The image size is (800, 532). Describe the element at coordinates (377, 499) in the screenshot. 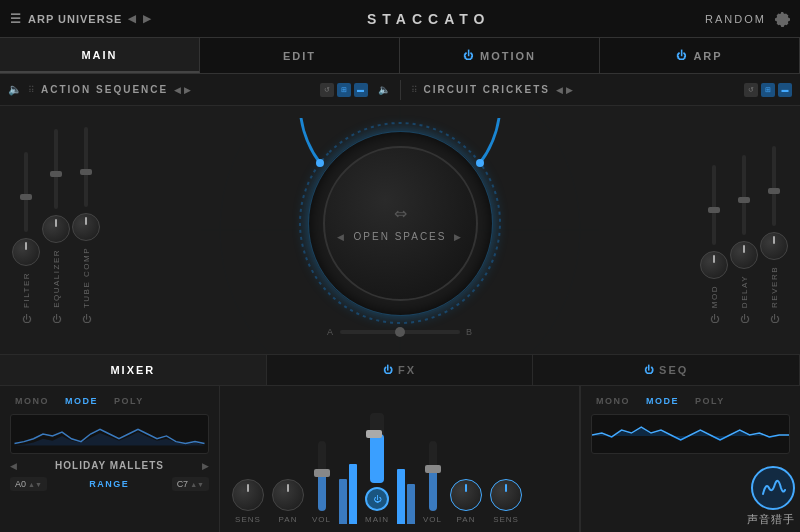

I see `main-power-btn: ⏻` at that location.